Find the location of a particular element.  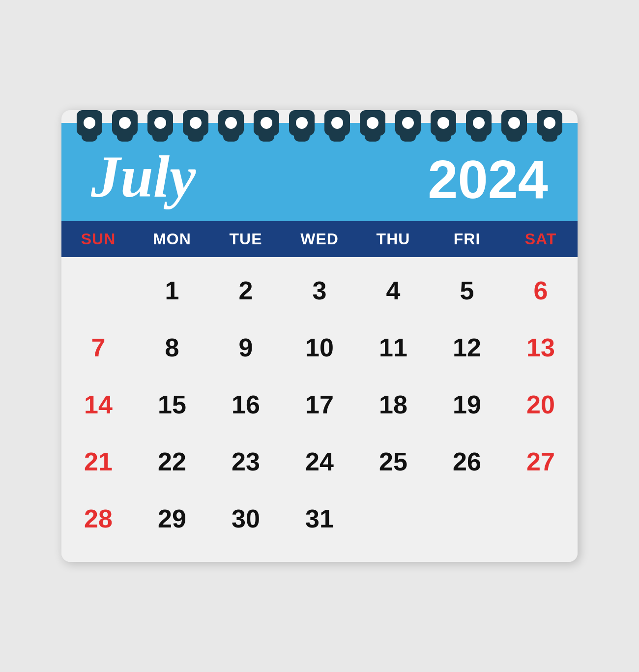

calendar-date: 4 is located at coordinates (393, 291).